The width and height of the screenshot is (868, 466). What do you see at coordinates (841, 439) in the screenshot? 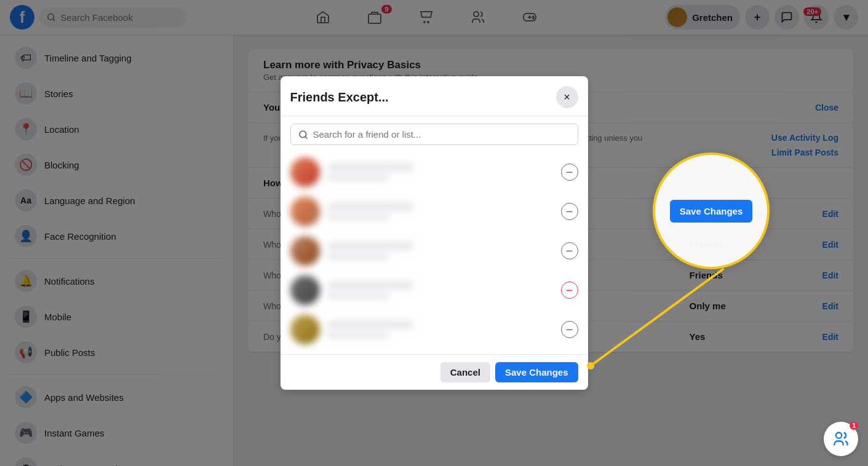
I see `people-icon` at bounding box center [841, 439].